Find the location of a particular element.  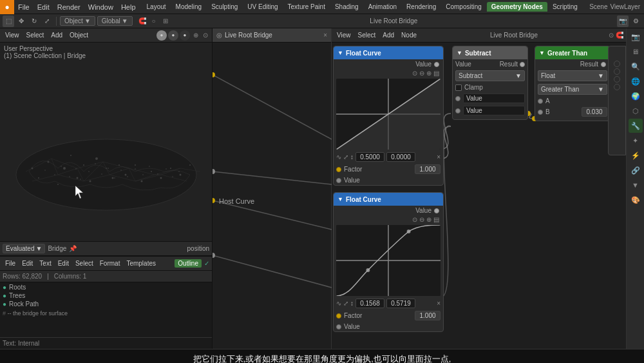

tab-compositing: Compositing is located at coordinates (464, 6).